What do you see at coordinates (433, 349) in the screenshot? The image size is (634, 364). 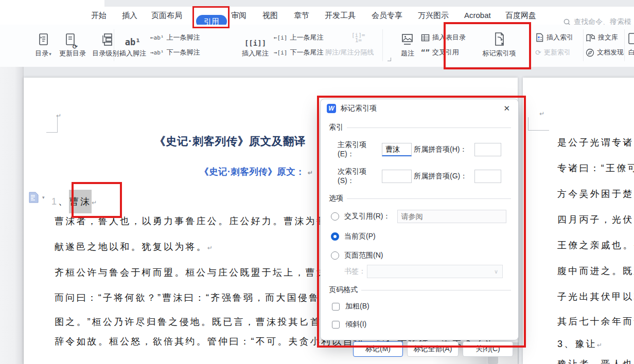 I see `mark-all-button: 标记全部(A)` at bounding box center [433, 349].